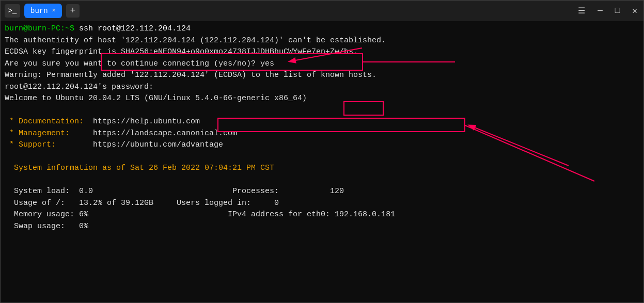  What do you see at coordinates (322, 227) in the screenshot?
I see `terminal-line-swap: Swap usage: 0%` at bounding box center [322, 227].